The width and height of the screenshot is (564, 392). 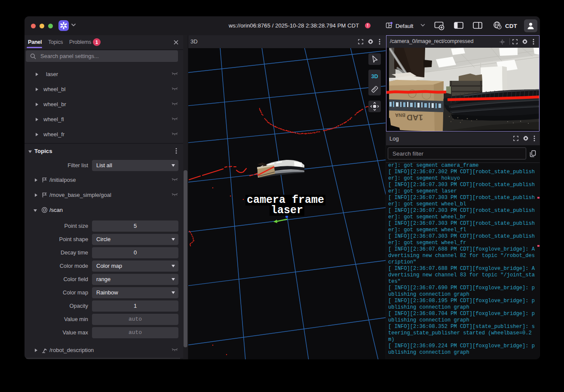 What do you see at coordinates (415, 118) in the screenshot?
I see `svg-text: 1AD` at bounding box center [415, 118].